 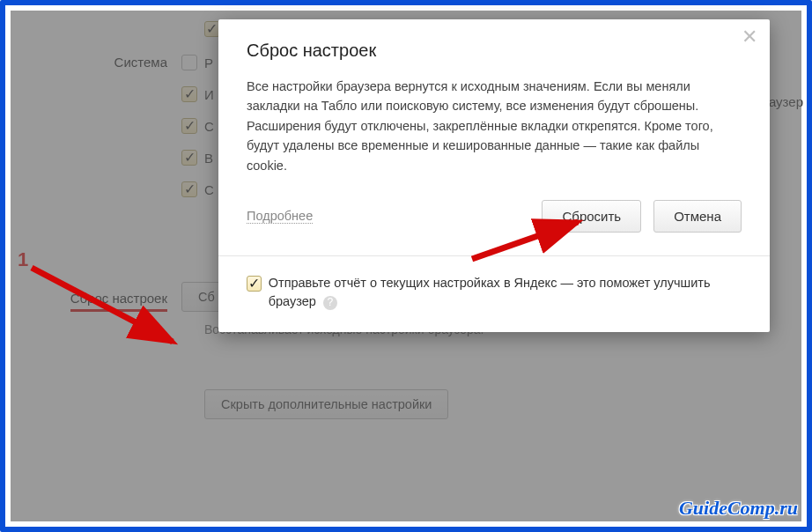 I want to click on separator, so click(x=494, y=255).